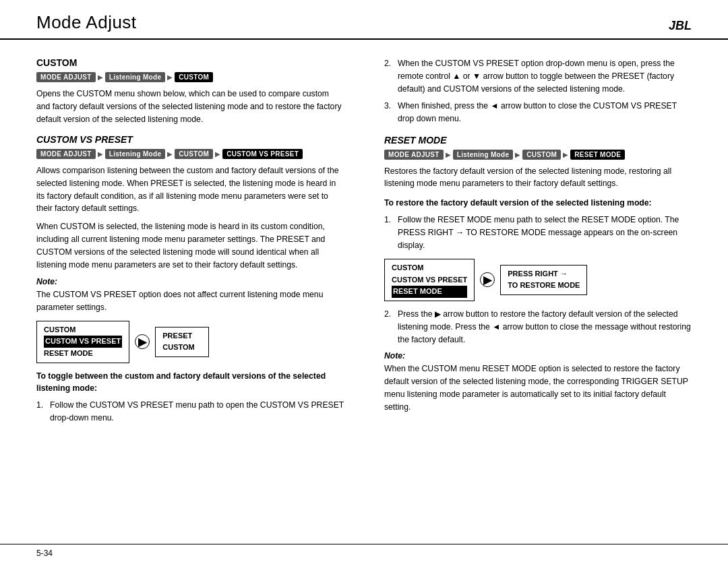 Image resolution: width=728 pixels, height=562 pixels. I want to click on reset-note-label: Note:, so click(538, 356).